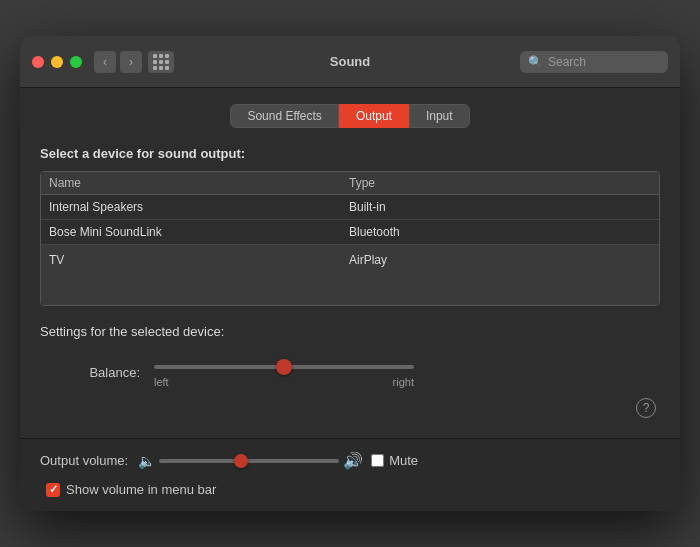  Describe the element at coordinates (404, 382) in the screenshot. I see `balance-right-label: right` at that location.